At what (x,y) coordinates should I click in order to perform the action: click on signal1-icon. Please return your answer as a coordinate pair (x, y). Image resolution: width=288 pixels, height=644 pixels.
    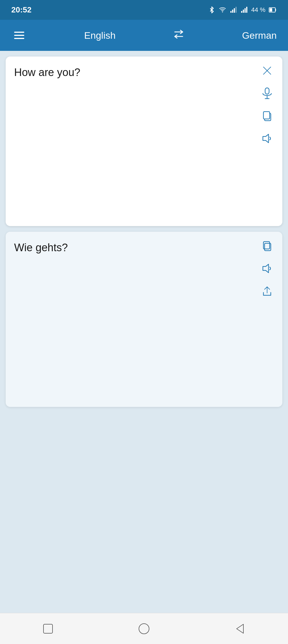
    Looking at the image, I should click on (234, 10).